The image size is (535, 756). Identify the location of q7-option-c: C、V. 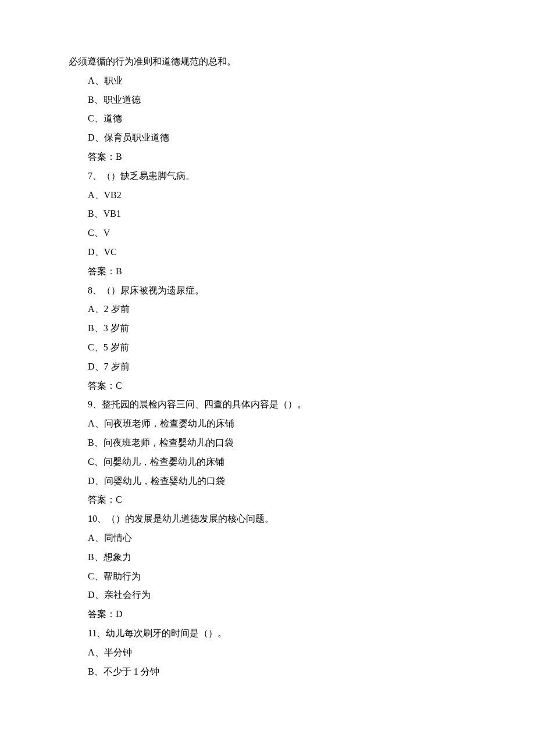
(268, 234).